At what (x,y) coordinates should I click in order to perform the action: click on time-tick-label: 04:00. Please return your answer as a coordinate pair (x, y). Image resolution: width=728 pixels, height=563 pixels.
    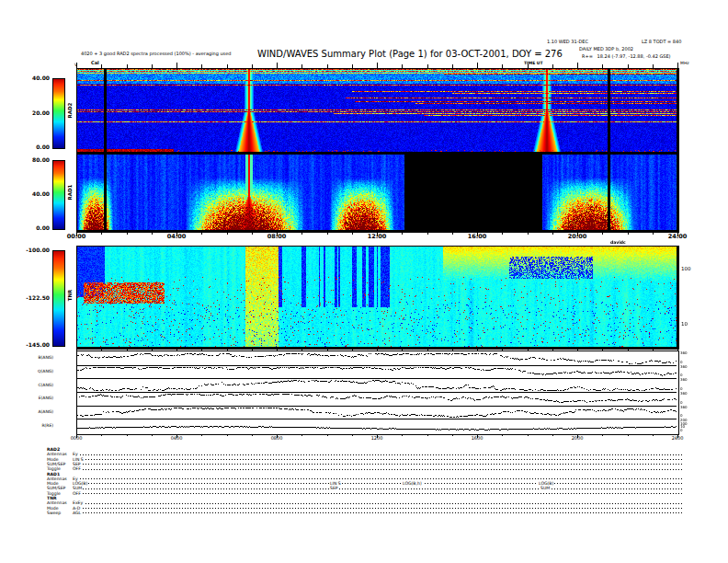
    Looking at the image, I should click on (176, 237).